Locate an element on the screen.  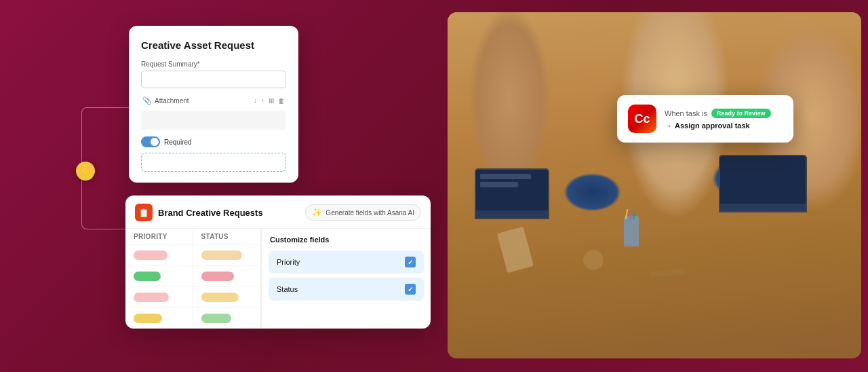
automation-text: When task is Ready to Review → Assign ap… is located at coordinates (724, 119).